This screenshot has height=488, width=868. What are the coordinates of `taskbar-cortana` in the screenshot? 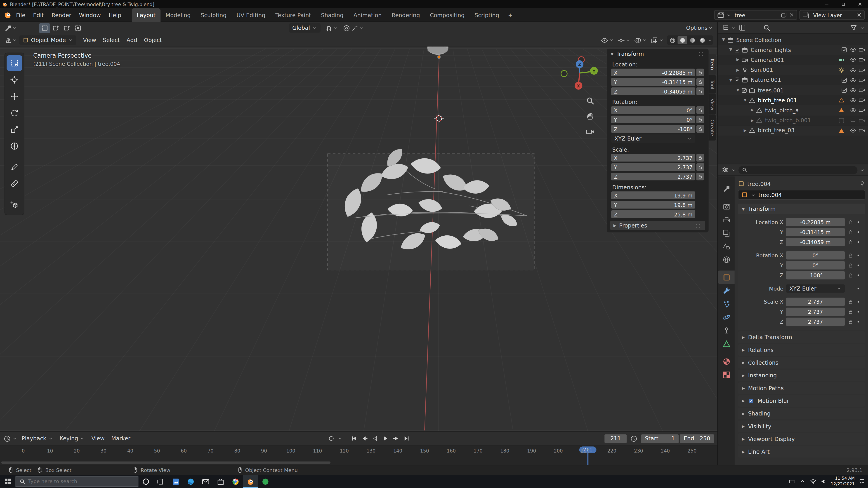 It's located at (146, 481).